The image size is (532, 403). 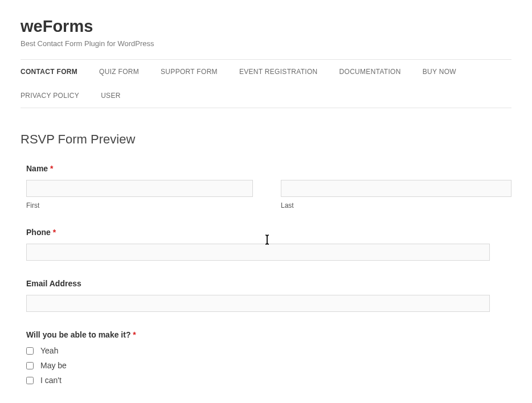 What do you see at coordinates (258, 252) in the screenshot?
I see `phone-input` at bounding box center [258, 252].